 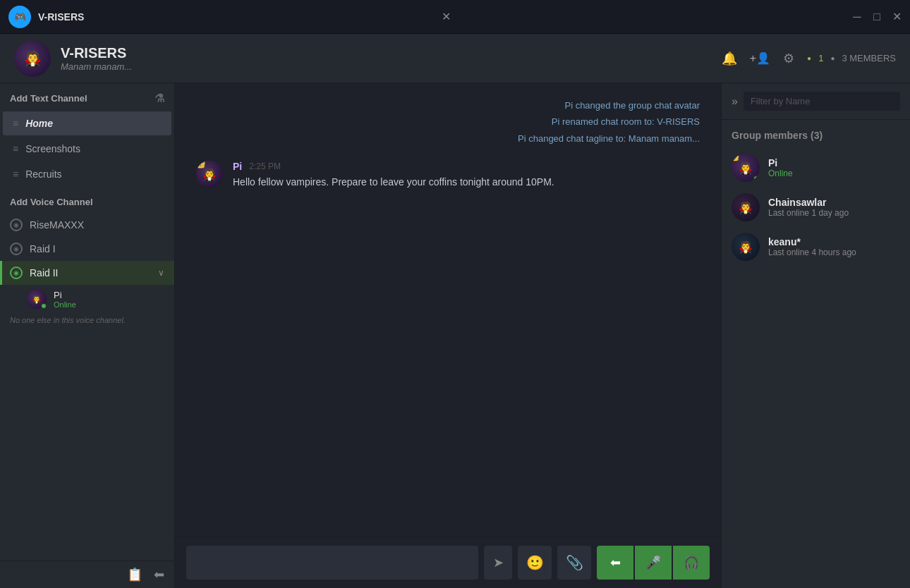 I want to click on hamburger-icon-2: ≡, so click(x=16, y=149).